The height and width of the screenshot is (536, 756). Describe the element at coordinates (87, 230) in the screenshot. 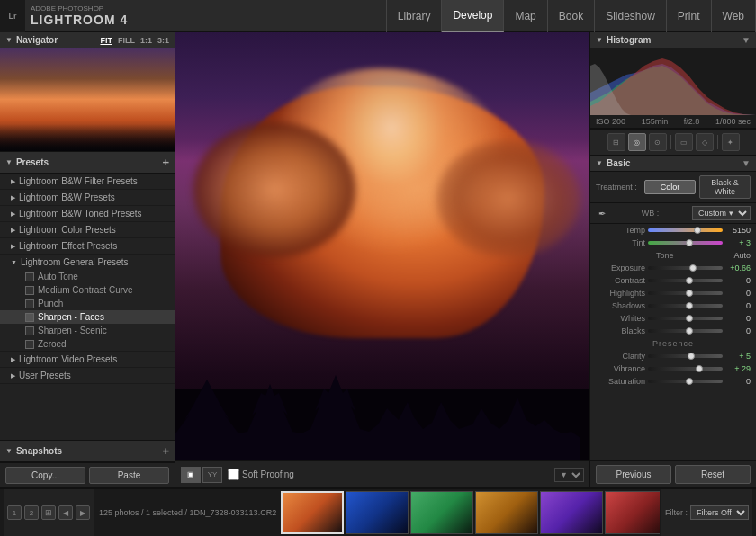

I see `preset-group-color-header: ▶ Lightroom Color Presets` at that location.